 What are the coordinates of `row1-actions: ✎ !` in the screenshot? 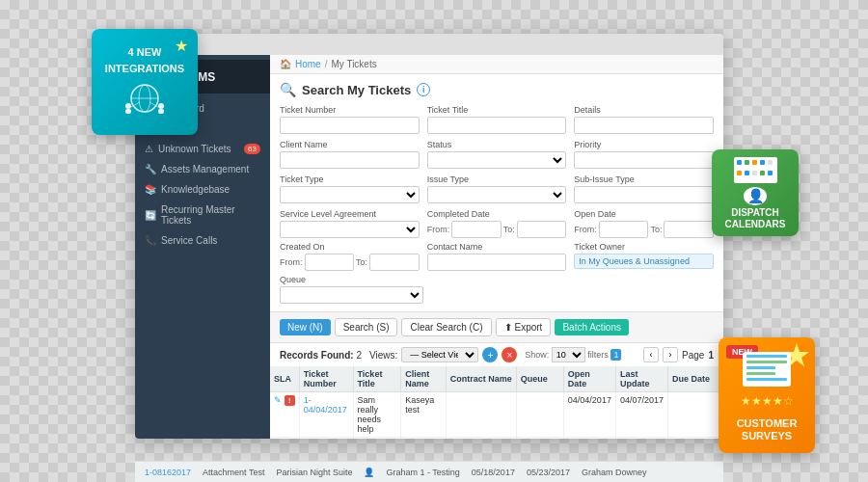 It's located at (285, 401).